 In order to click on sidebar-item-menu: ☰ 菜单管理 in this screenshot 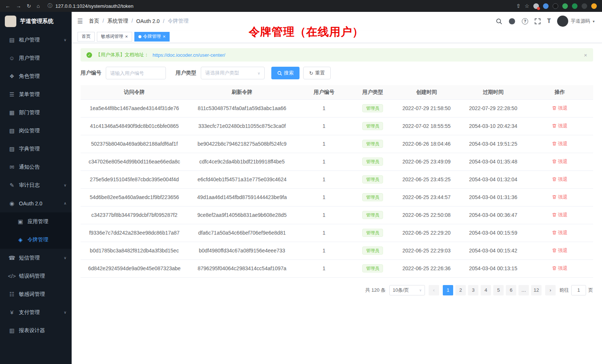, I will do `click(36, 94)`.